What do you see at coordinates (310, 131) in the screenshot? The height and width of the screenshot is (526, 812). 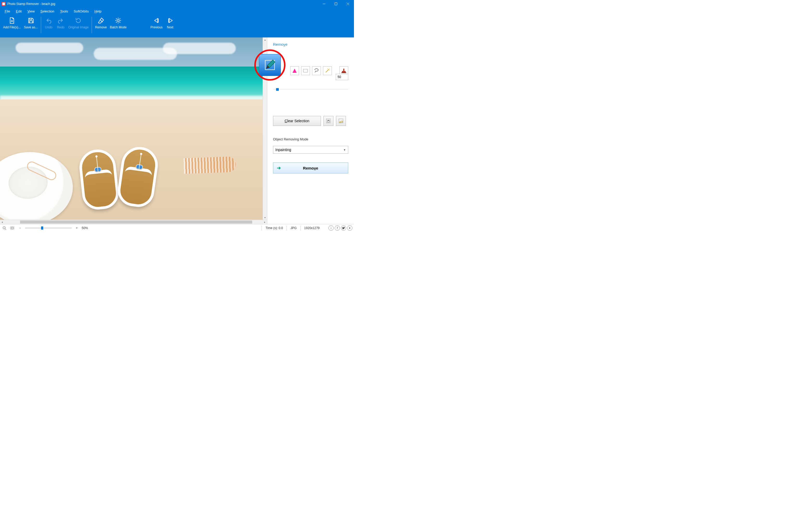 I see `right-panel: Remove` at bounding box center [310, 131].